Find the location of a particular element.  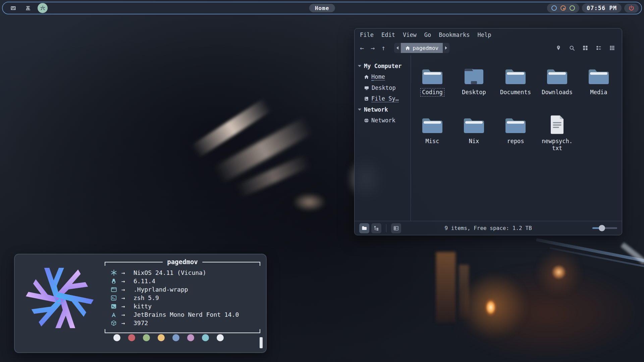

menu-view: View is located at coordinates (410, 35).